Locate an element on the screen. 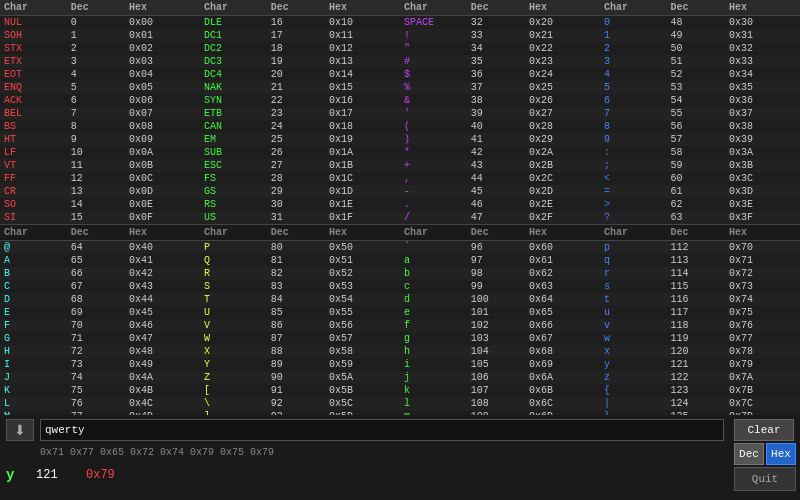 The width and height of the screenshot is (800, 500). download-button: ⬇ is located at coordinates (20, 430).